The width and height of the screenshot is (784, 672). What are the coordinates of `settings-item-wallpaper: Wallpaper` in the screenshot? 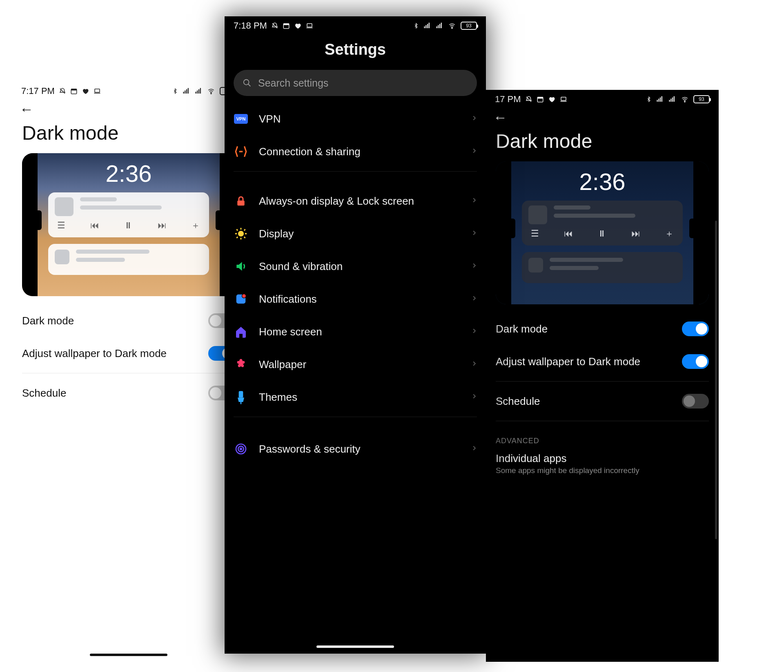 It's located at (355, 364).